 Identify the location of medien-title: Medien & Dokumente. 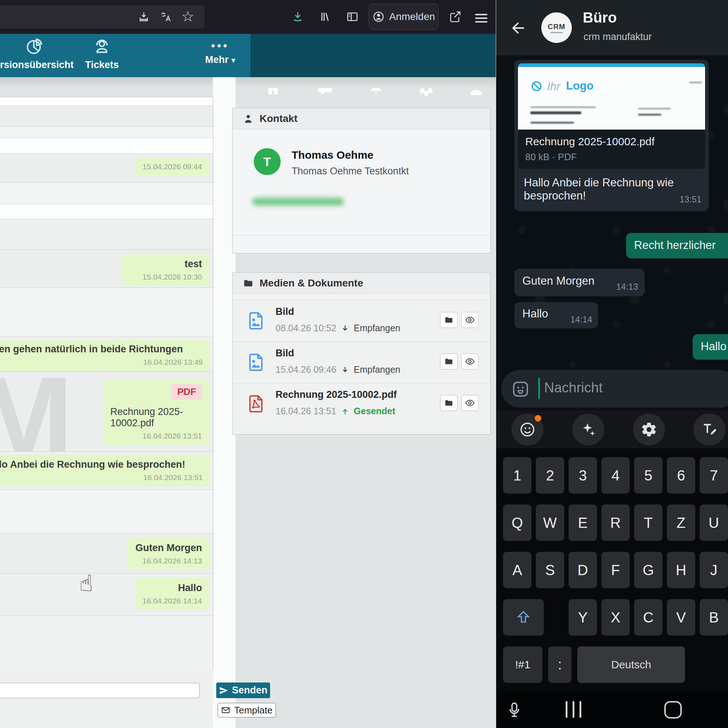
(311, 283).